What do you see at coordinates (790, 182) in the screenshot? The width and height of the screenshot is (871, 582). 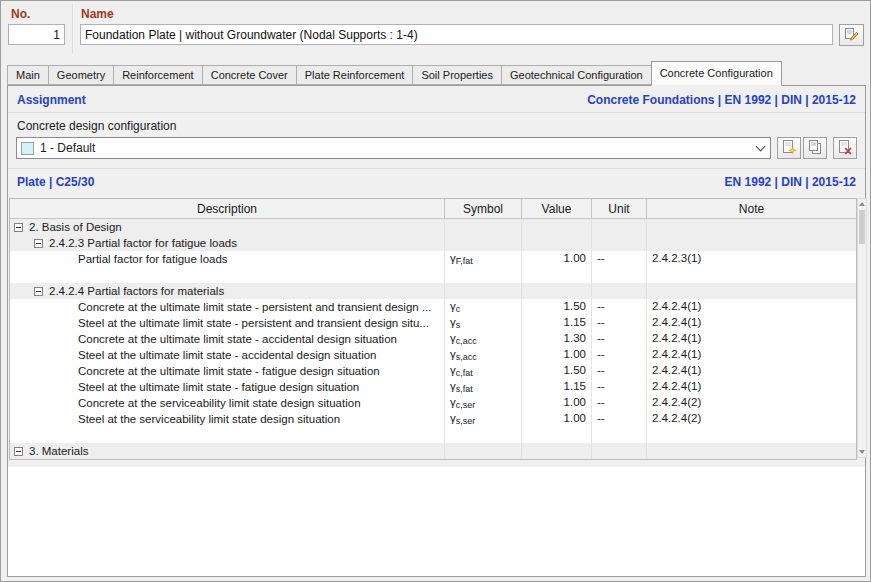 I see `standard-subtitle: EN 1992 | DIN | 2015-12` at bounding box center [790, 182].